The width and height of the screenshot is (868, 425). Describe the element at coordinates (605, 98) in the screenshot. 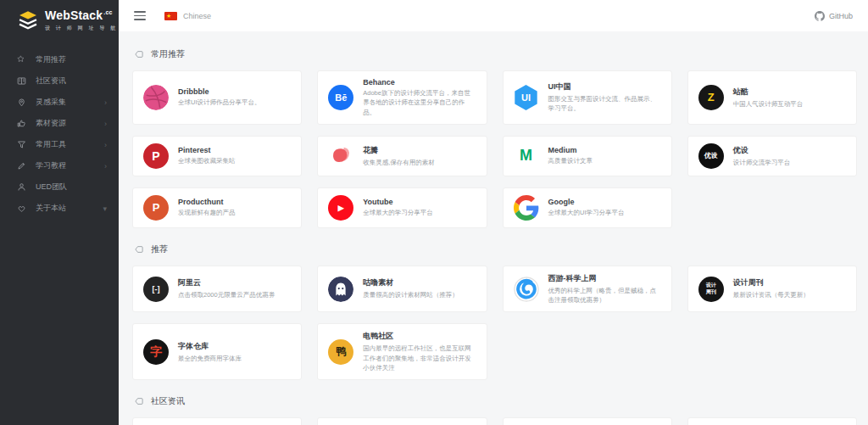

I see `card-body: UI中国图形交互与界面设计交流、作品展示、学习平台。` at that location.